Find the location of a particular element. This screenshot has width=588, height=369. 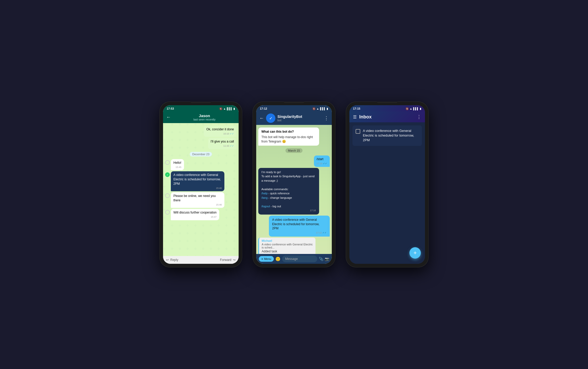

added-task-label: Added task is located at coordinates (287, 251).